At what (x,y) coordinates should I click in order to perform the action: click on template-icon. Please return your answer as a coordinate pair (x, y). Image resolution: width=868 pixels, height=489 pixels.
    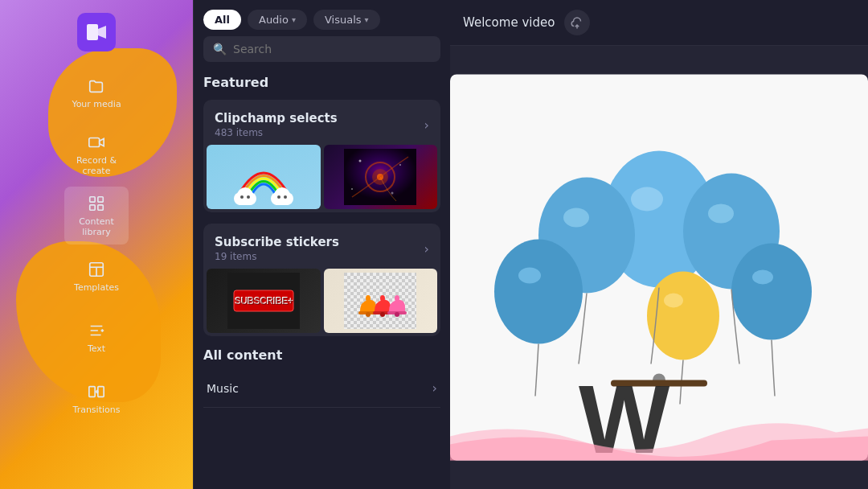
    Looking at the image, I should click on (96, 269).